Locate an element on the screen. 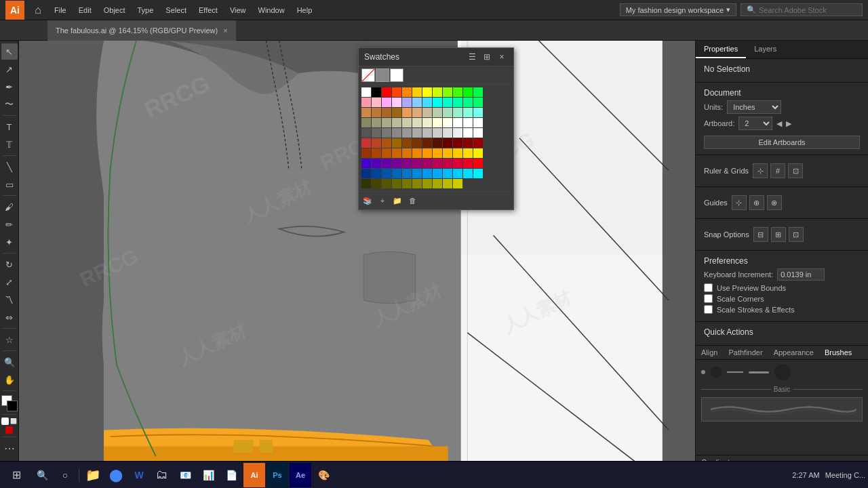 The image size is (868, 488). show-rulers-icon: ⊹ is located at coordinates (760, 171).